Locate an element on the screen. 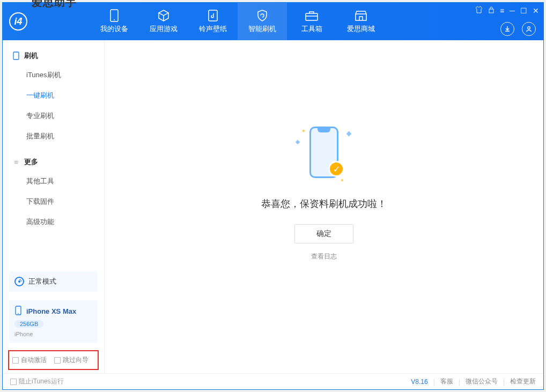 Image resolution: width=546 pixels, height=392 pixels. sidebar-section-flash: 刷机 iTunes刷机 一键刷机 专业刷机 批量刷机 is located at coordinates (54, 93).